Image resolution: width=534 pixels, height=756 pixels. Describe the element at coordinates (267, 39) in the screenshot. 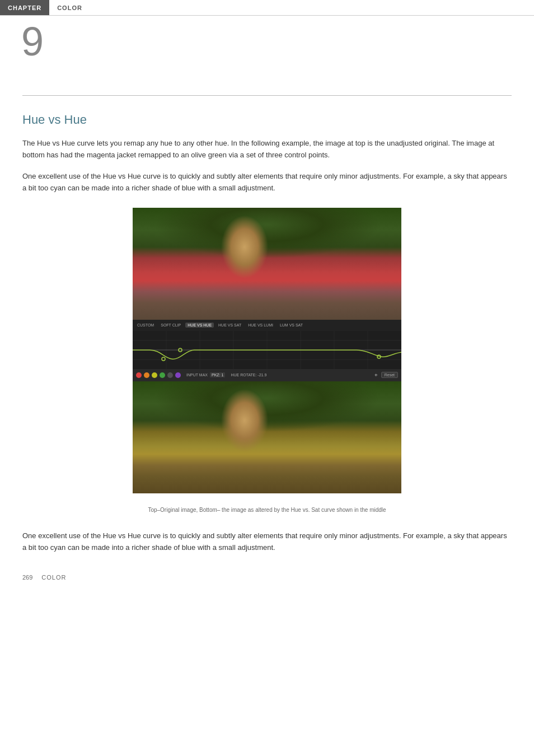

I see `chapter-number: 9` at that location.